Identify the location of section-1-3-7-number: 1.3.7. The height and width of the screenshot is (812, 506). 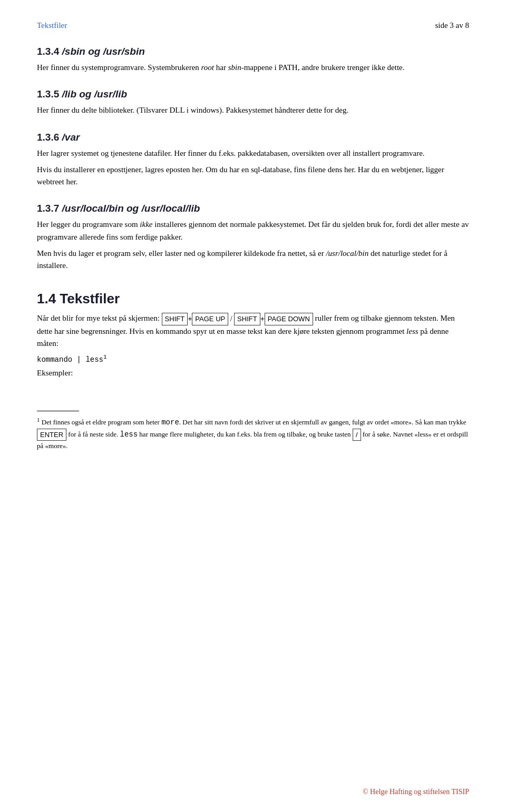
(50, 209).